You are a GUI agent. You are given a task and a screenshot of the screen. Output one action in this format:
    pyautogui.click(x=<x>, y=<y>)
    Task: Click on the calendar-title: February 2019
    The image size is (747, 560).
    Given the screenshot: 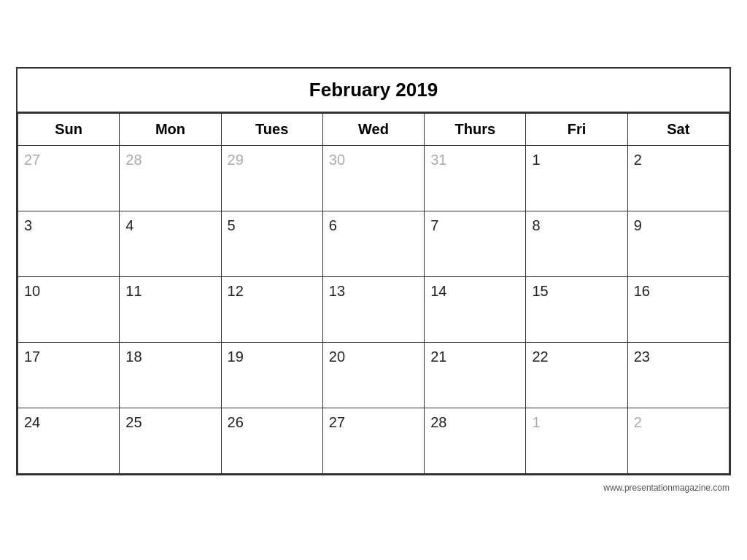 What is the action you would take?
    pyautogui.click(x=374, y=90)
    